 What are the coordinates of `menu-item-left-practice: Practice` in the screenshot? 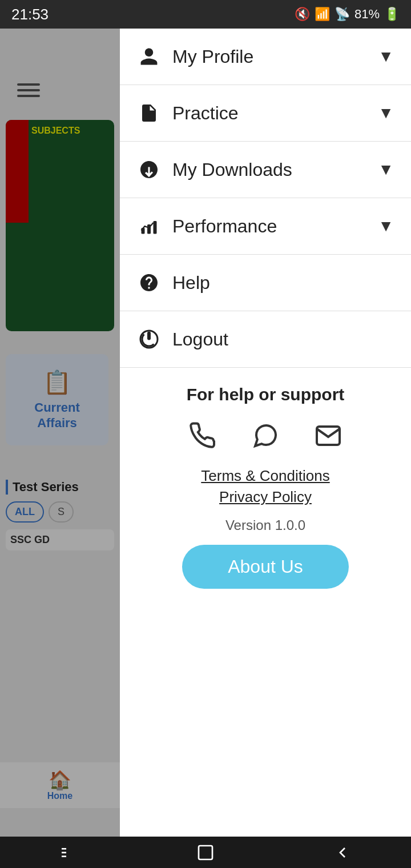 It's located at (188, 113).